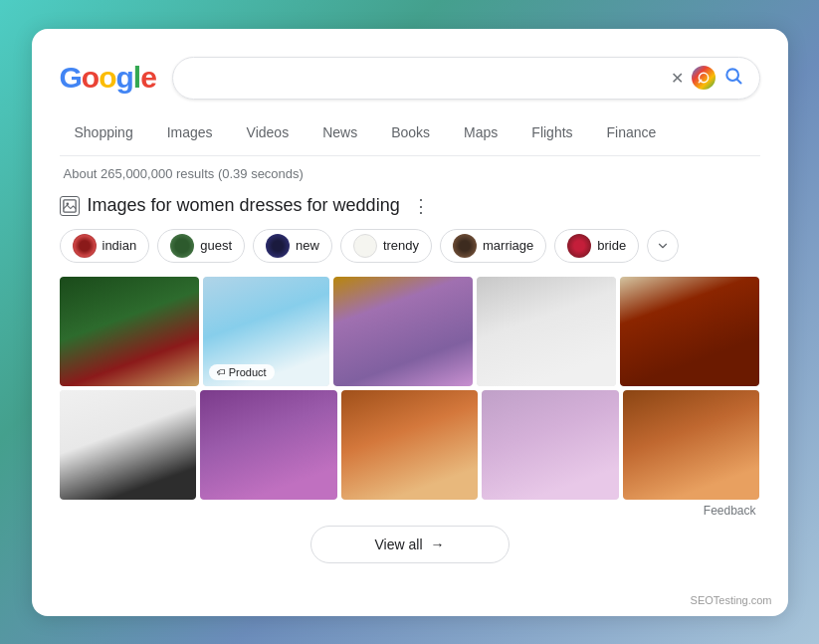  I want to click on nav-tabs: Shopping Images Videos News Books Maps F…, so click(410, 135).